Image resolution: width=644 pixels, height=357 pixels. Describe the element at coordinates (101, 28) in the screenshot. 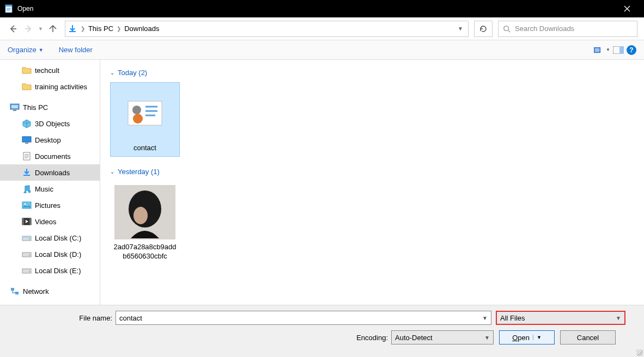

I see `breadcrumb-root: This PC` at that location.